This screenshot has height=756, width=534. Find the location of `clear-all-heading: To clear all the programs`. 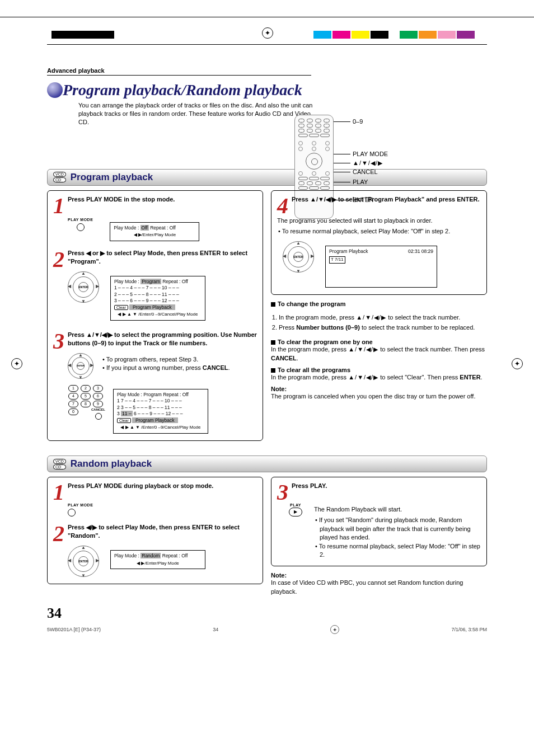

clear-all-heading: To clear all the programs is located at coordinates (314, 370).